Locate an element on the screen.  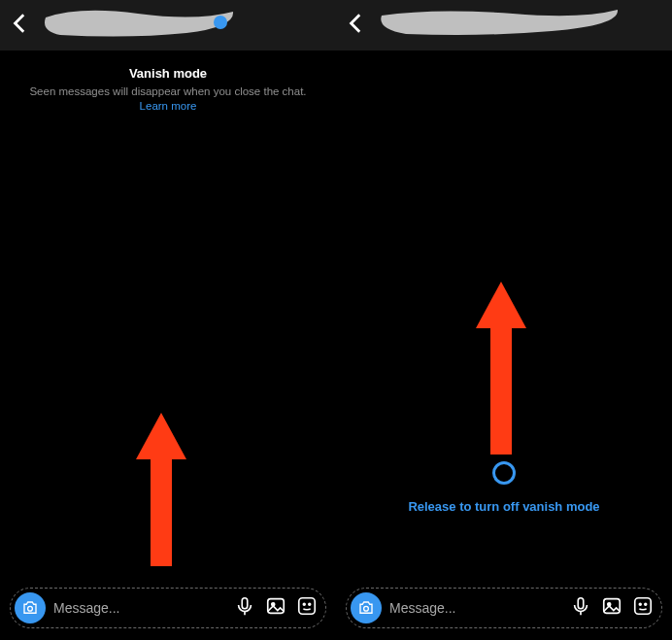
verified-badge-icon is located at coordinates (220, 22).